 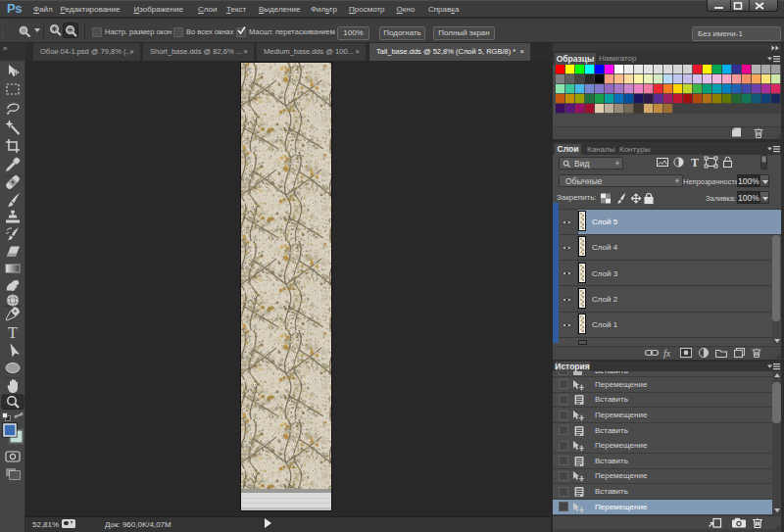 What do you see at coordinates (667, 353) in the screenshot?
I see `svg-text: fx` at bounding box center [667, 353].